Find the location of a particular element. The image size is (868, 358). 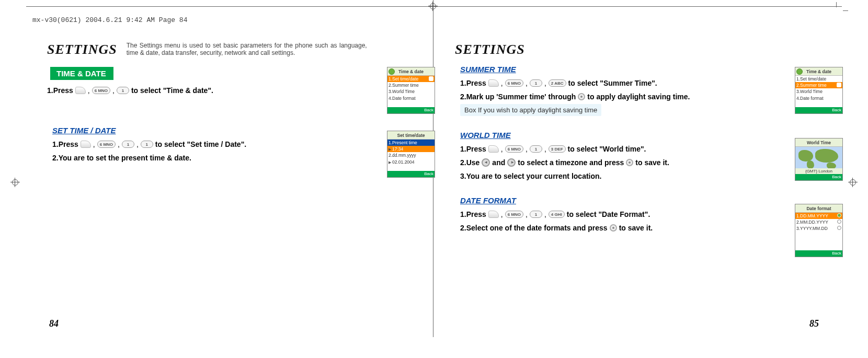

step-text: 2.Use is located at coordinates (470, 163).